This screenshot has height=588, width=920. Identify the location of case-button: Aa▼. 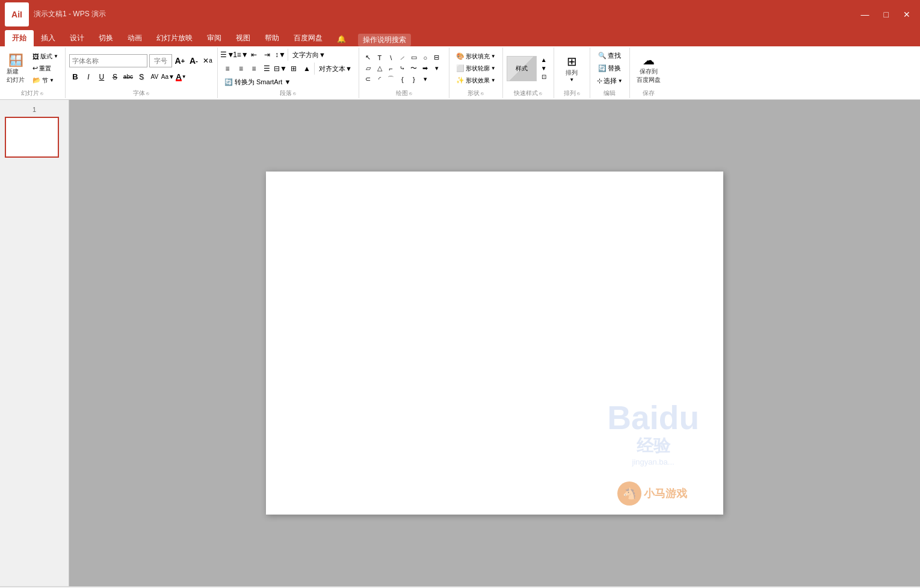
(168, 77).